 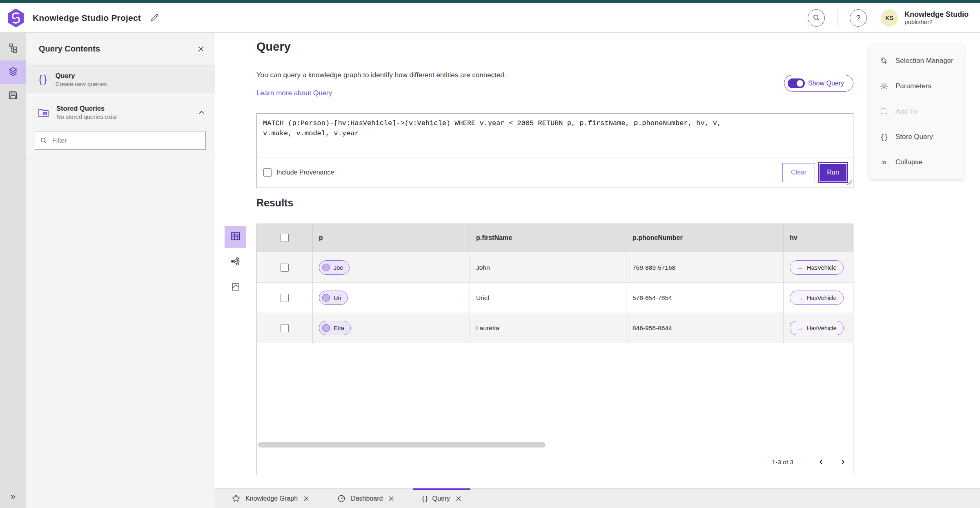 I want to click on map-view-button, so click(x=235, y=288).